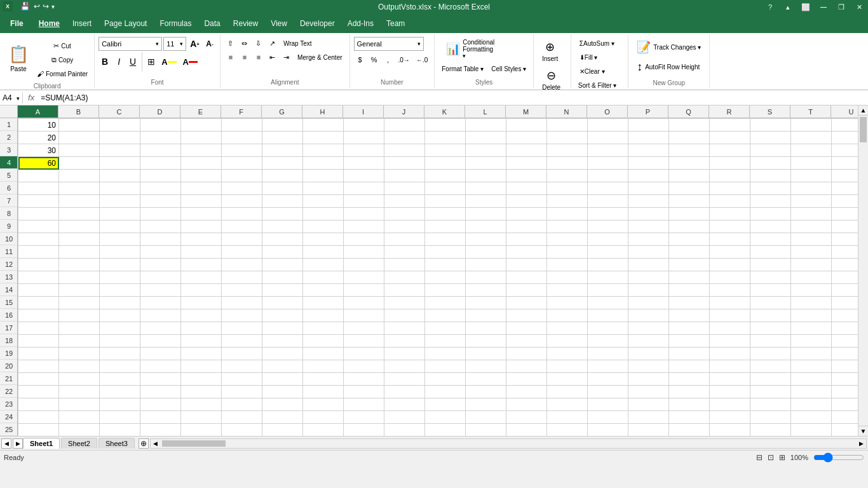  I want to click on cell-K13, so click(445, 278).